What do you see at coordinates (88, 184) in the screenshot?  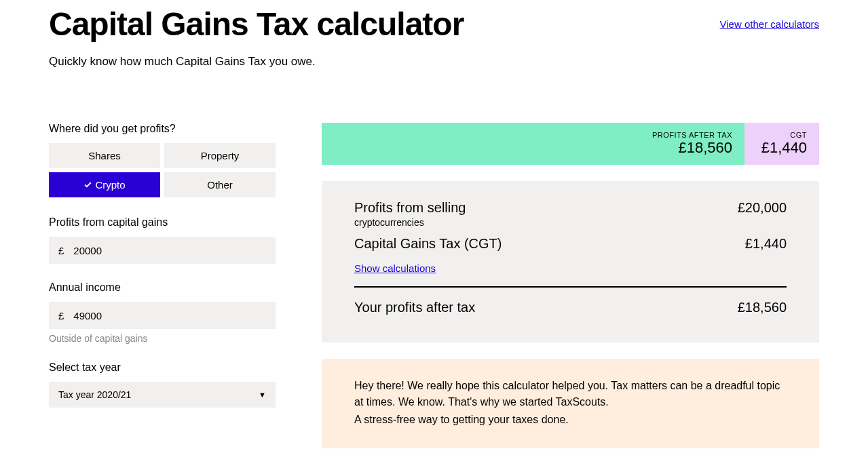 I see `check-icon` at bounding box center [88, 184].